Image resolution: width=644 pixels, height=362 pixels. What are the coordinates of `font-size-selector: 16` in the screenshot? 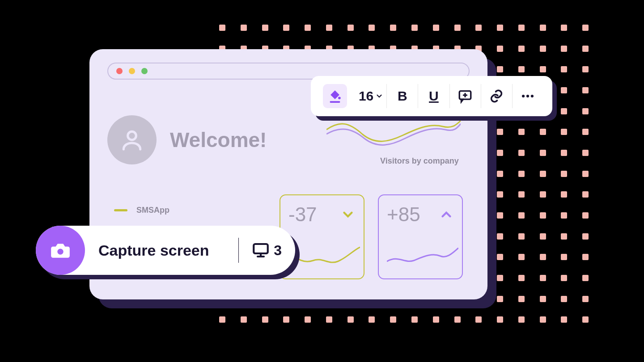 It's located at (371, 96).